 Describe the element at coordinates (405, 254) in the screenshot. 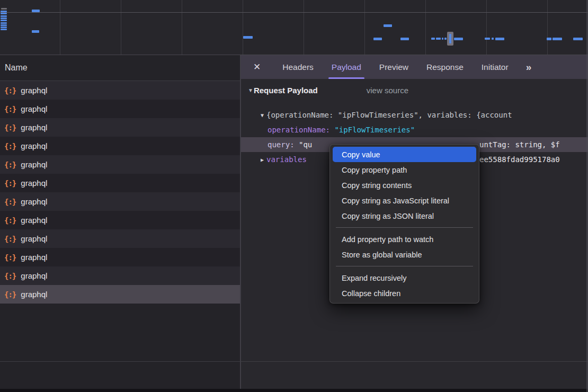

I see `context-menu-item: Store as global variable` at that location.